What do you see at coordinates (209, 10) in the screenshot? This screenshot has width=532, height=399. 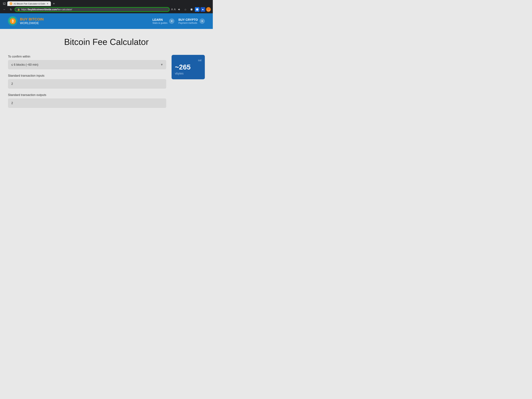 I see `extension-icon-metamask: 🦊` at bounding box center [209, 10].